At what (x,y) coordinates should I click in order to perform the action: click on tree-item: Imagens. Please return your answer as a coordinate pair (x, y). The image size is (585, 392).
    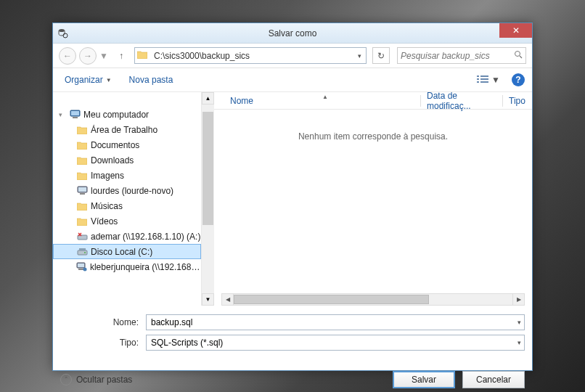
    Looking at the image, I should click on (127, 176).